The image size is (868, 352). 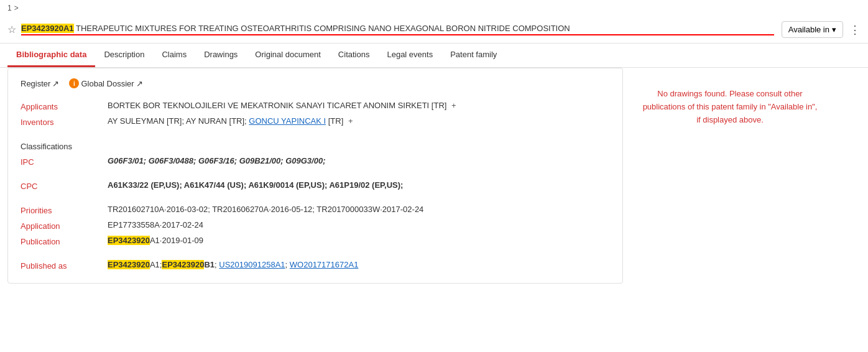 I want to click on patent-title: EP3423920A1 THERAPEUTIC MIXTURES FOR TRE…, so click(x=398, y=30).